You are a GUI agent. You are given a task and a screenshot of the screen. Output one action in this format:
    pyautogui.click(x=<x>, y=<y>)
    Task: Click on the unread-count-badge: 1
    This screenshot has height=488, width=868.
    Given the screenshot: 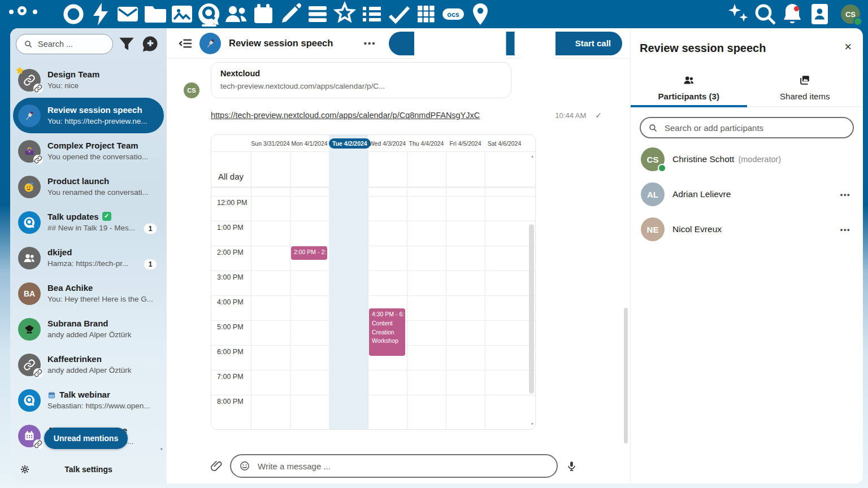 What is the action you would take?
    pyautogui.click(x=150, y=229)
    